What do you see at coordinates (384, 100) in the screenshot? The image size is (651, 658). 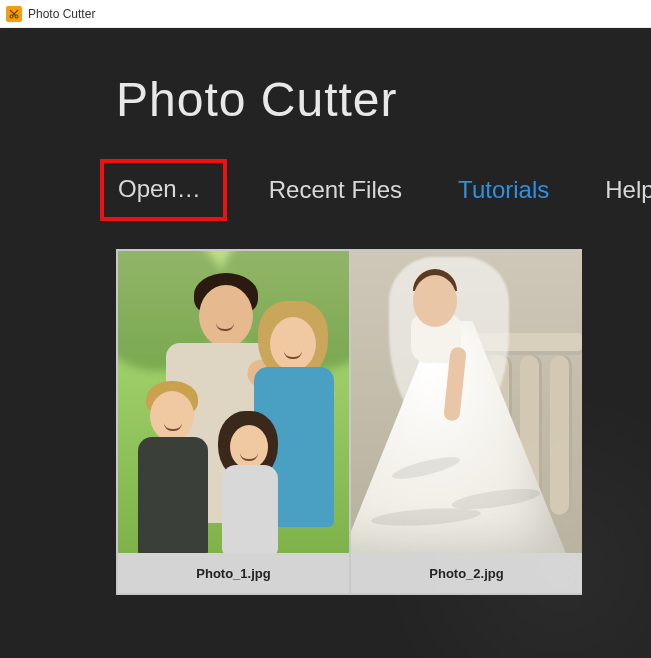 I see `page-title: Photo Cutter` at bounding box center [384, 100].